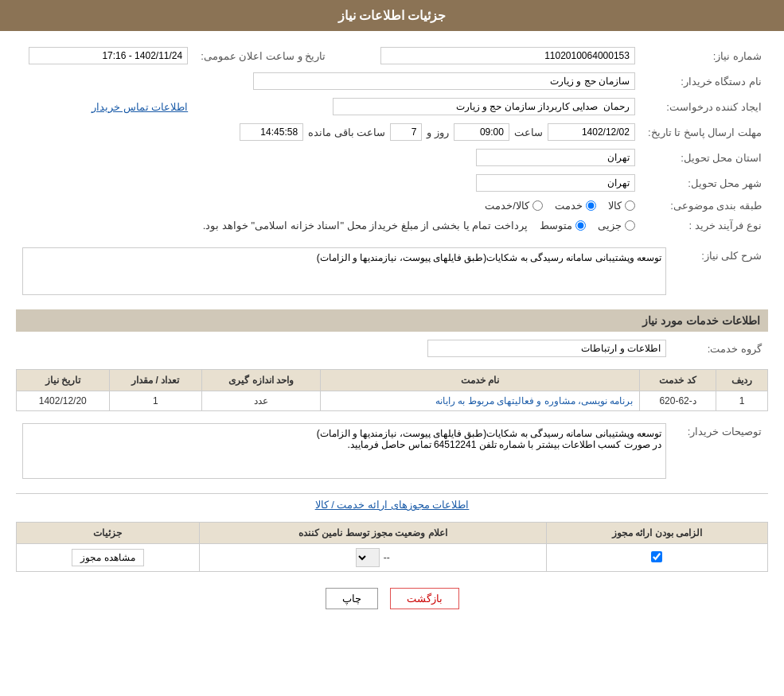 The width and height of the screenshot is (784, 696). I want to click on announce-datetime-label: تاریخ و ساعت اعلان عمومی:, so click(263, 56).